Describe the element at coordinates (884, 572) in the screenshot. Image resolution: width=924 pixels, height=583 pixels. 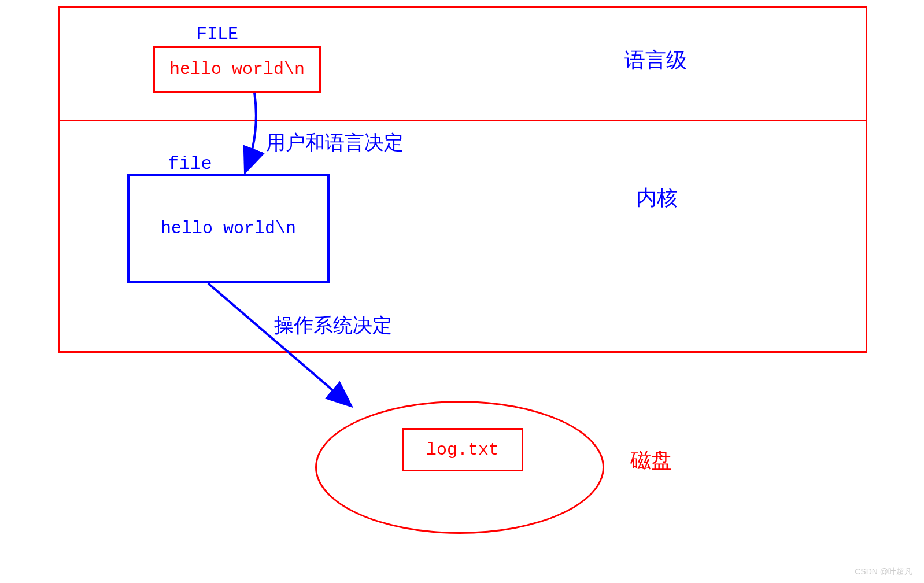
I see `watermark: CSDN @叶超凡` at that location.